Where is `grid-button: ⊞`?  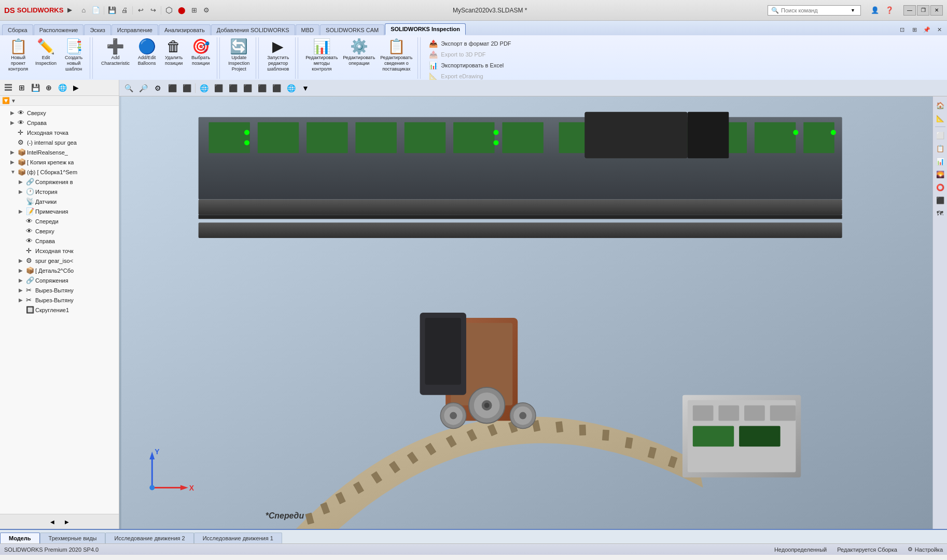
grid-button: ⊞ is located at coordinates (194, 10).